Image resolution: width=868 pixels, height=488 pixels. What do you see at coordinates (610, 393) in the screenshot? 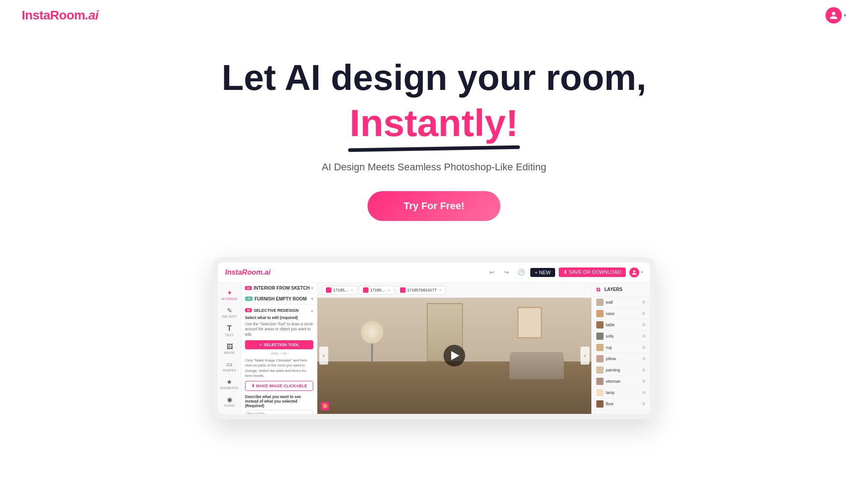
I see `layer-name-lamp: lamp` at bounding box center [610, 393].